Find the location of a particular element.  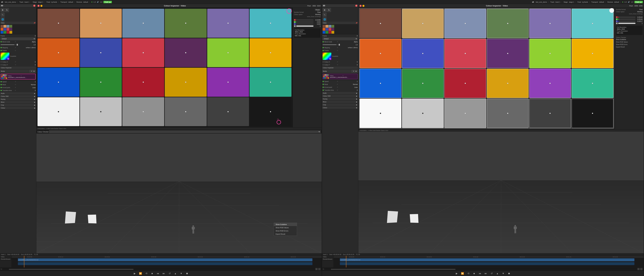

globe-tool-btn-r: 🌐 is located at coordinates (324, 19).